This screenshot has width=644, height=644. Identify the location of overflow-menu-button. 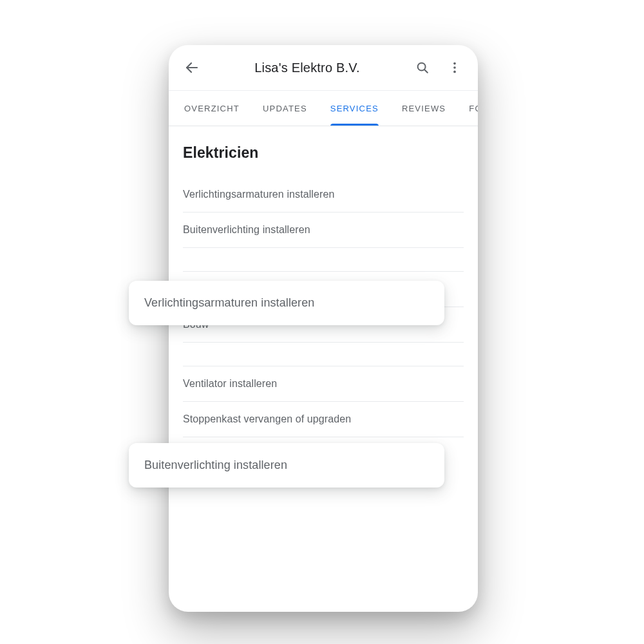
(455, 68).